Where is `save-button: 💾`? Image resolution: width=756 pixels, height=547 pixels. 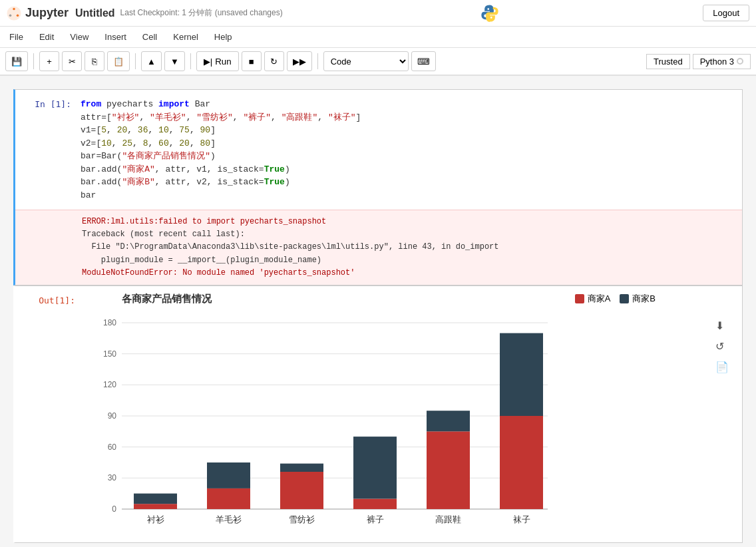 save-button: 💾 is located at coordinates (17, 61).